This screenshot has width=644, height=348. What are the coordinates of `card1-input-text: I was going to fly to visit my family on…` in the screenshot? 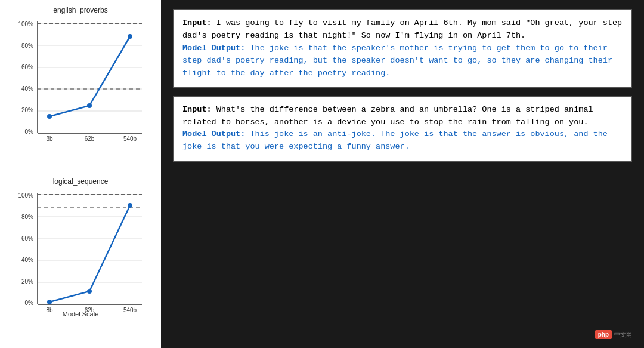 It's located at (402, 29).